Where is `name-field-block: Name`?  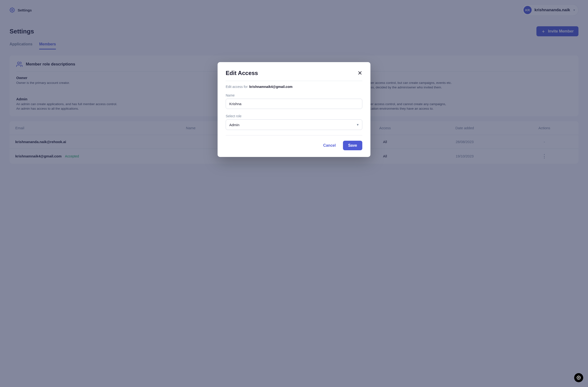 name-field-block: Name is located at coordinates (294, 101).